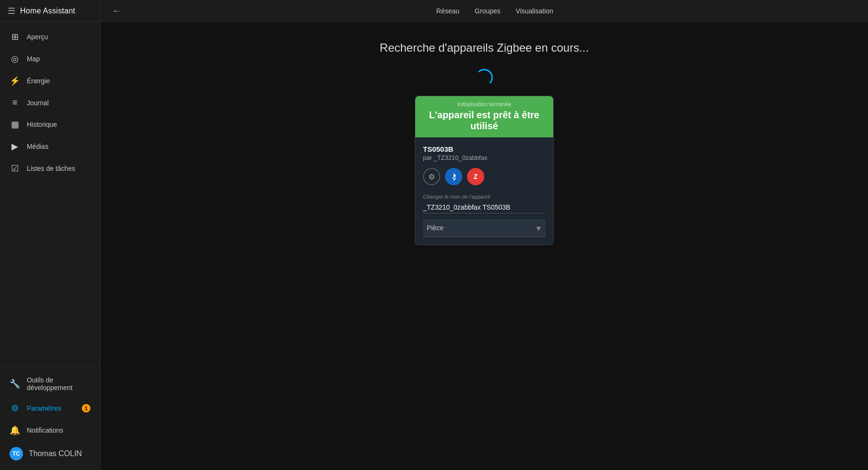 The height and width of the screenshot is (470, 868). What do you see at coordinates (48, 11) in the screenshot?
I see `app-title: Home Assistant` at bounding box center [48, 11].